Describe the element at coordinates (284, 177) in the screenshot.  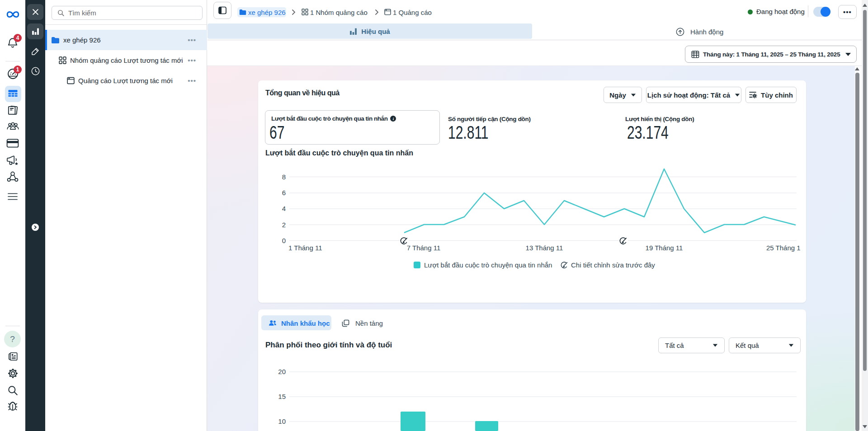
I see `svg-text: 8` at that location.